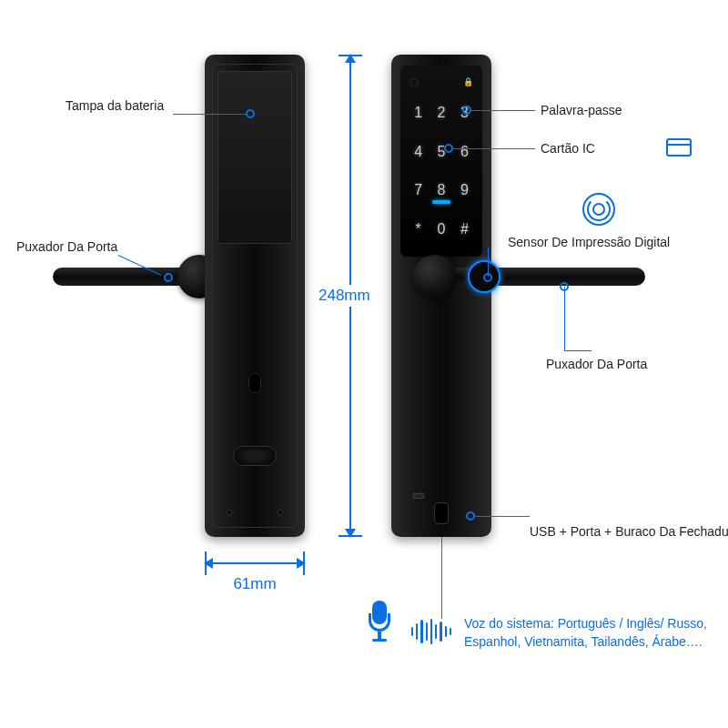 The width and height of the screenshot is (728, 728). Describe the element at coordinates (564, 287) in the screenshot. I see `callout-dot-handle-right` at that location.